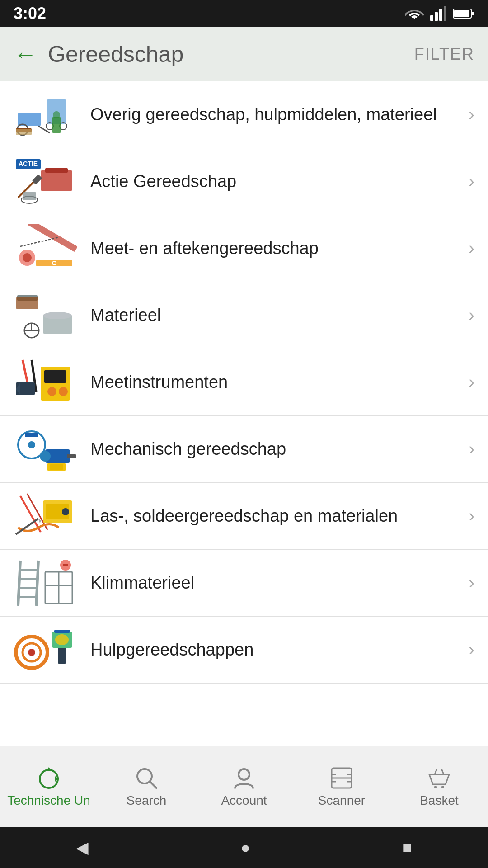 This screenshot has width=488, height=868. What do you see at coordinates (244, 249) in the screenshot?
I see `list-item: Meet- en aftekengereedschap ›` at bounding box center [244, 249].